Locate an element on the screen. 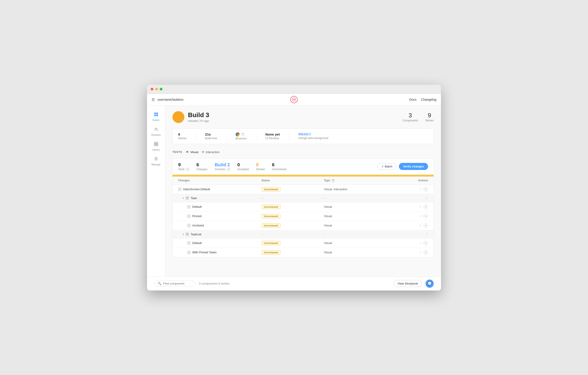  chevron-icon-5: ▾ is located at coordinates (183, 234).